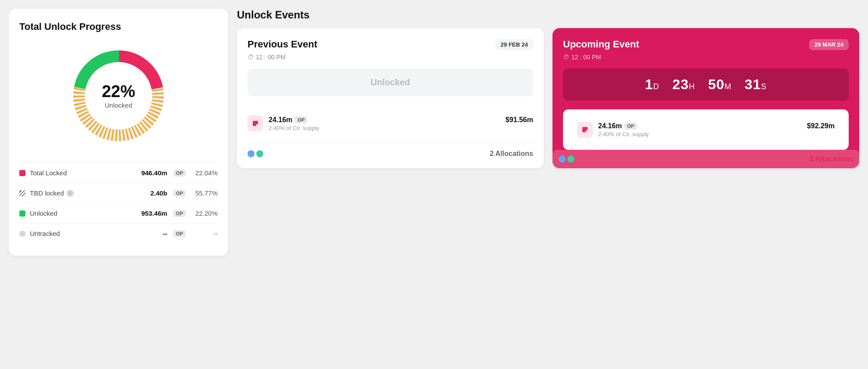 Image resolution: width=868 pixels, height=369 pixels. What do you see at coordinates (610, 126) in the screenshot?
I see `upcoming-alloc-amount: 24.16m` at bounding box center [610, 126].